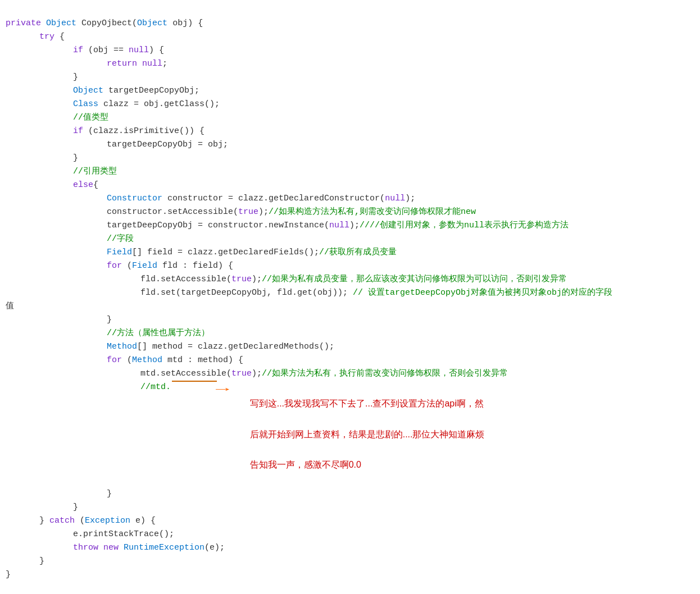  I want to click on code-line-16: targetDeepCopyObj = constructor.newInsta…, so click(350, 226).